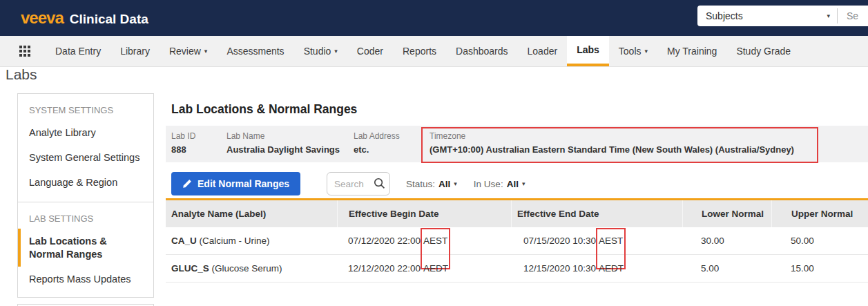 The width and height of the screenshot is (868, 306). What do you see at coordinates (517, 241) in the screenshot?
I see `table-row: CA_U (Calcium - Urine) 07/12/2020 22:00 …` at bounding box center [517, 241].